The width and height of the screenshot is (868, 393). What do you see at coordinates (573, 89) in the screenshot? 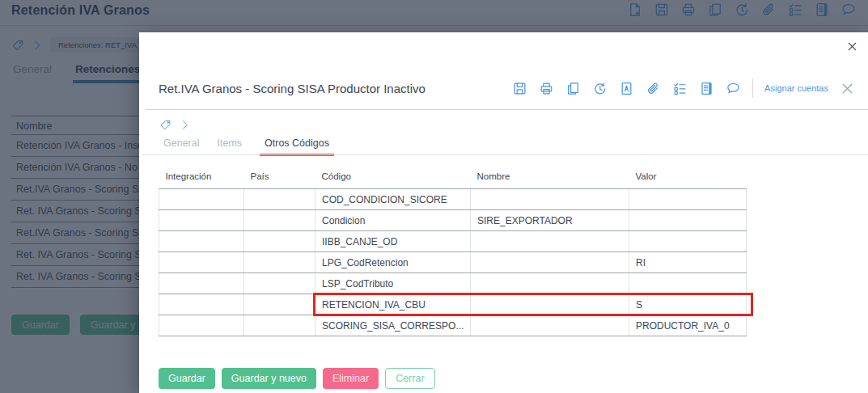
I see `copy-icon` at bounding box center [573, 89].